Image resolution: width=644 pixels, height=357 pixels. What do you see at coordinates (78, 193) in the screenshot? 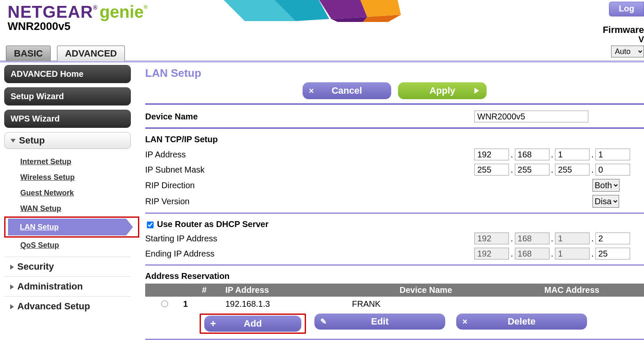
I see `sidebar-item-guest-network: Guest Network` at bounding box center [78, 193].